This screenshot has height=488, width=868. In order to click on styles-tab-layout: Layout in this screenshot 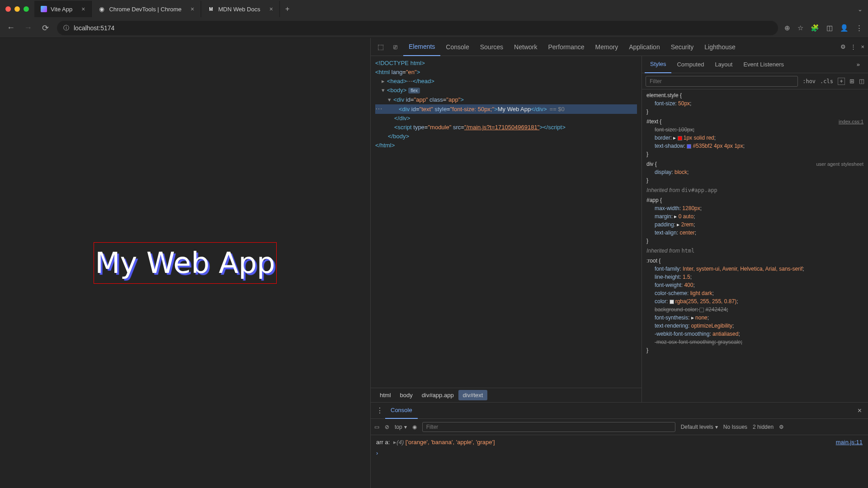, I will do `click(723, 65)`.